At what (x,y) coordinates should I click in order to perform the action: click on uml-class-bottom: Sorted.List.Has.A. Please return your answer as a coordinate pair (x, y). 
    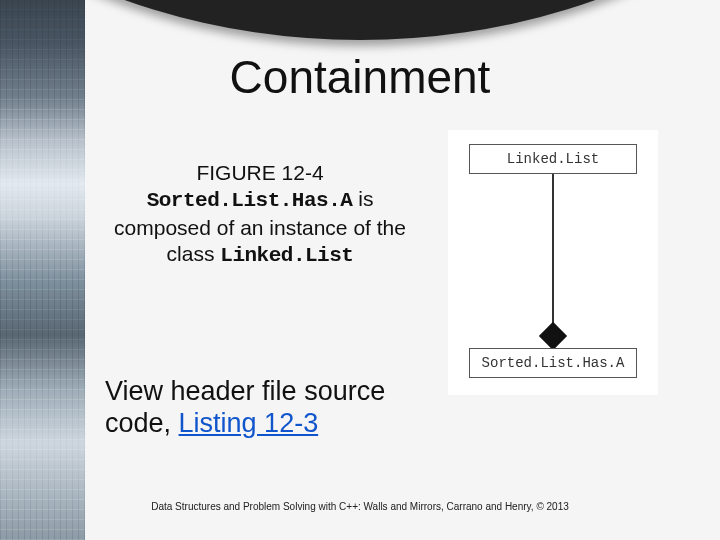
    Looking at the image, I should click on (553, 363).